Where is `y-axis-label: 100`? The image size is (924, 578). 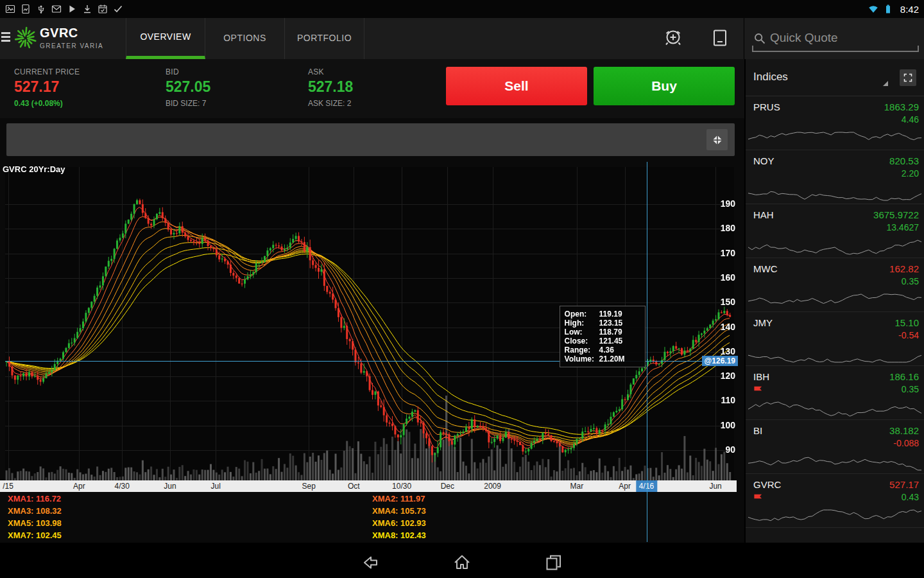 y-axis-label: 100 is located at coordinates (728, 425).